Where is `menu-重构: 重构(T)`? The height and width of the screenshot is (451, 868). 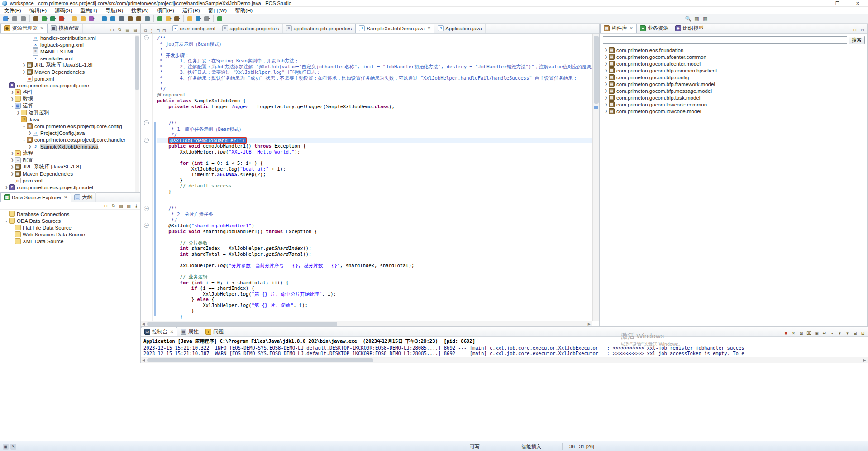
menu-重构: 重构(T) is located at coordinates (89, 11).